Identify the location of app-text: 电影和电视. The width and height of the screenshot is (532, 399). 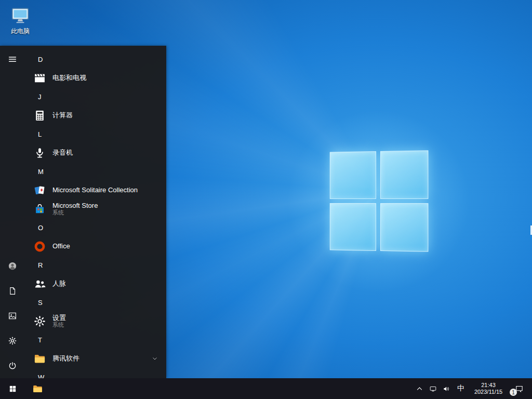
(70, 78).